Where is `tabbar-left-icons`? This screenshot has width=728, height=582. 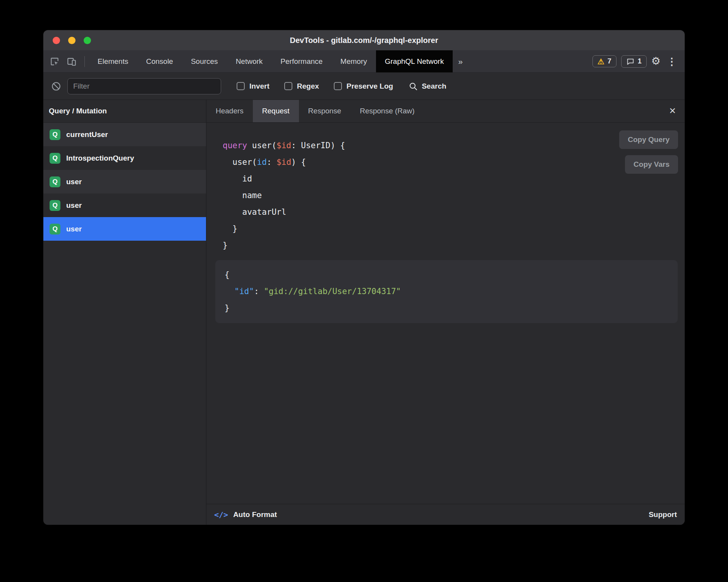
tabbar-left-icons is located at coordinates (66, 61).